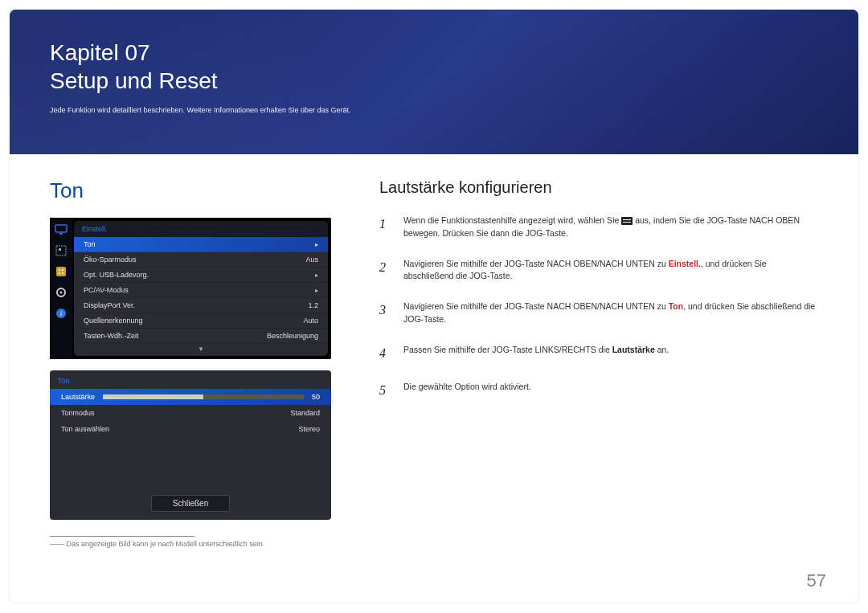 This screenshot has height=613, width=868. I want to click on osd-item-label: Quellenerkennung, so click(113, 321).